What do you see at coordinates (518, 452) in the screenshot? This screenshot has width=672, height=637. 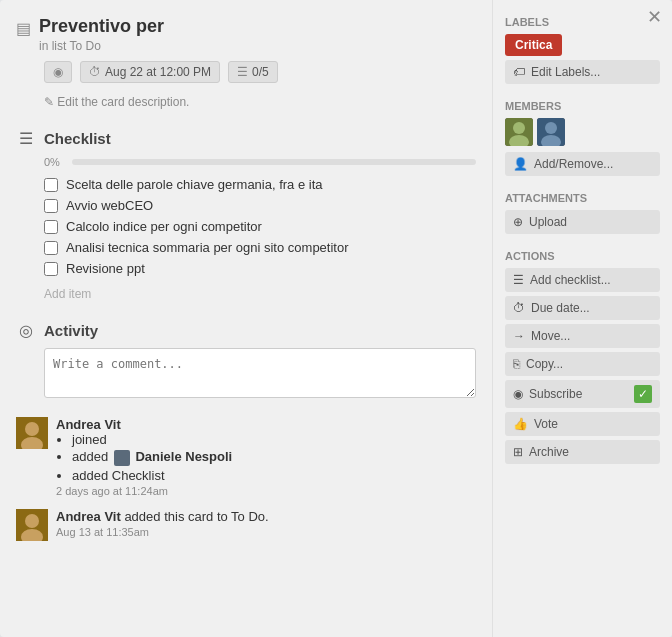 I see `archive-icon: ⊞` at bounding box center [518, 452].